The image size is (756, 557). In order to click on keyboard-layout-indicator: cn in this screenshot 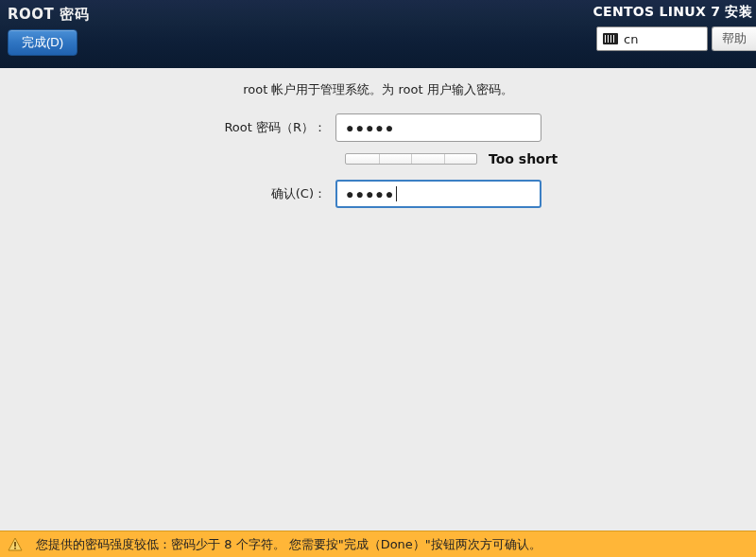, I will do `click(652, 39)`.